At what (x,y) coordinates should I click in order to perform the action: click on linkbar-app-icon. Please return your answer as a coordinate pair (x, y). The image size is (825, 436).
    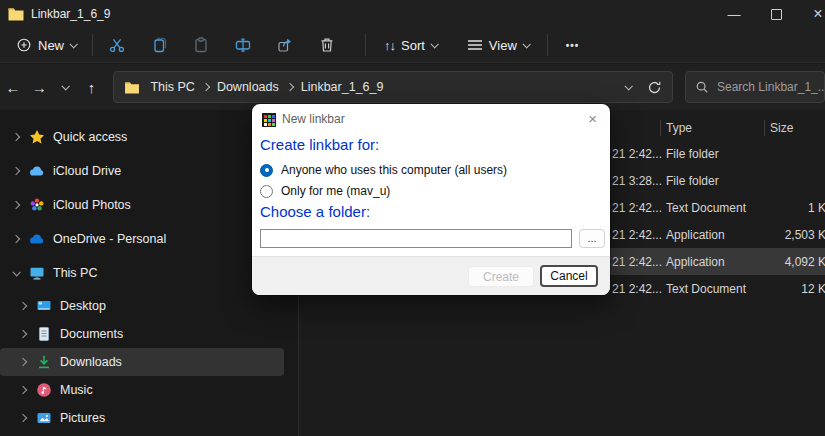
    Looking at the image, I should click on (269, 120).